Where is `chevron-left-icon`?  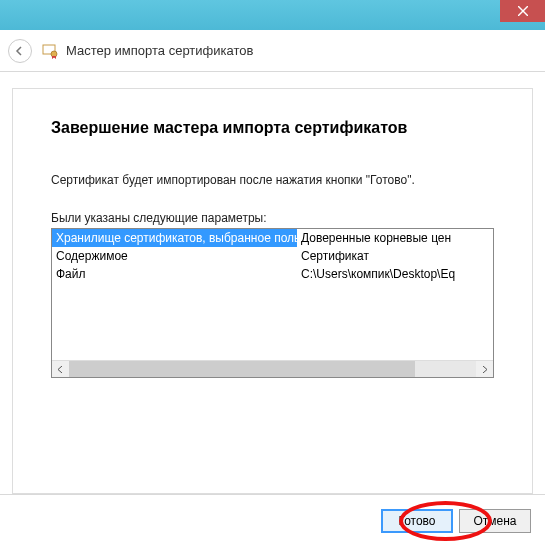 chevron-left-icon is located at coordinates (60, 370).